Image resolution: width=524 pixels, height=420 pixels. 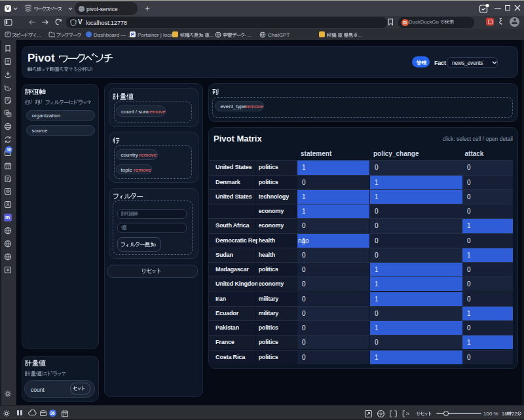 What do you see at coordinates (41, 59) in the screenshot?
I see `svg-text: Pivot` at bounding box center [41, 59].